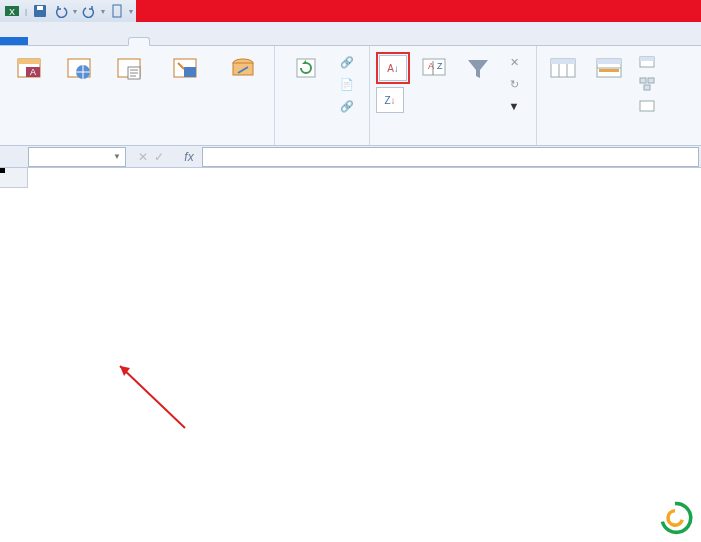 This screenshot has width=701, height=542. Describe the element at coordinates (29, 96) in the screenshot. I see `from-access-button: A` at that location.